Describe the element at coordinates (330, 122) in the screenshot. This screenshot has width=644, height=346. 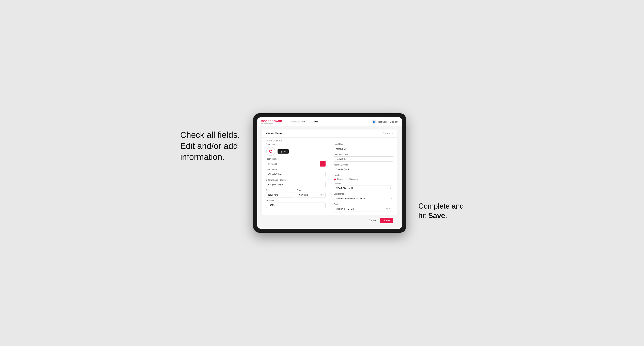
I see `nav-links: TOURNAMENTS TEAMS` at that location.